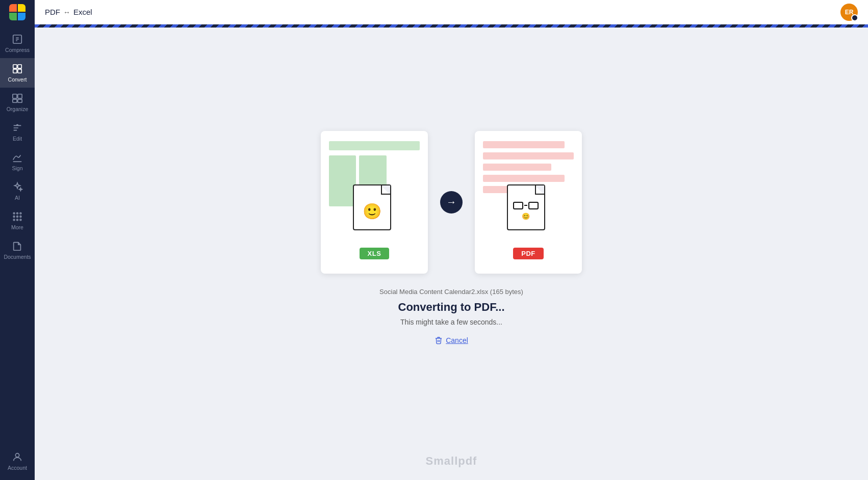 This screenshot has height=480, width=868. What do you see at coordinates (451, 291) in the screenshot?
I see `file-name-text: Social Media Content Calendar2.xlsx (165…` at bounding box center [451, 291].